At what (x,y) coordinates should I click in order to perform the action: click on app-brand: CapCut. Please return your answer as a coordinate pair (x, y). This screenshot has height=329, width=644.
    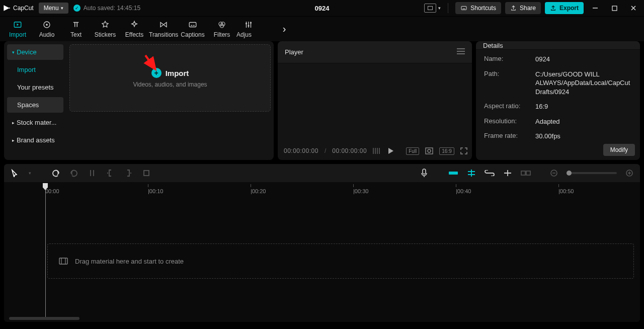
    Looking at the image, I should click on (18, 8).